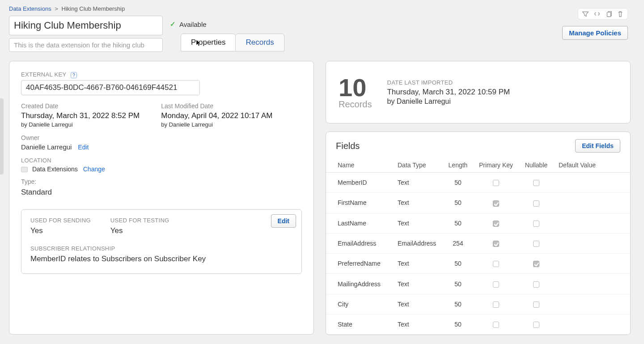 The width and height of the screenshot is (644, 344). What do you see at coordinates (322, 9) in the screenshot?
I see `breadcrumb: Data Extensions > Hiking Club Membership` at bounding box center [322, 9].